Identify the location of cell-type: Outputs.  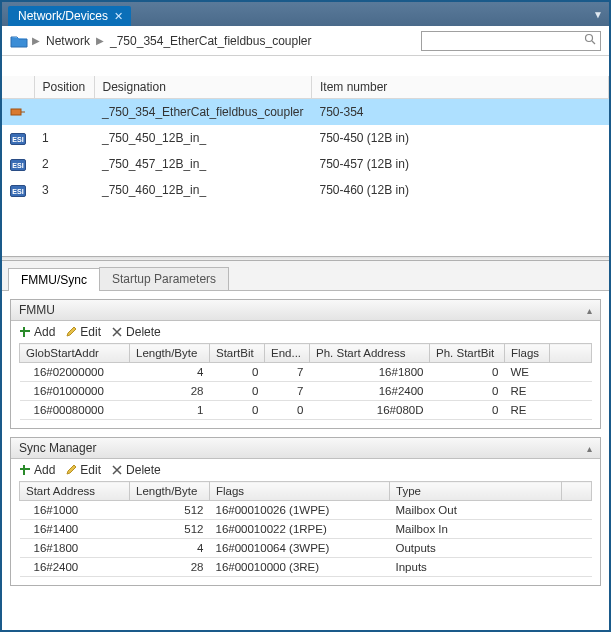
(476, 548).